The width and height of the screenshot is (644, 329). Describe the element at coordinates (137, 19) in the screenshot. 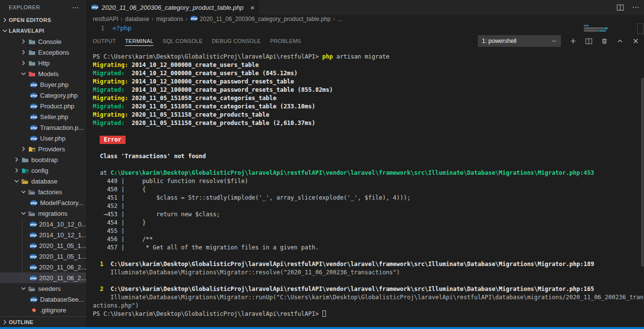

I see `breadcrumb-item: database` at that location.